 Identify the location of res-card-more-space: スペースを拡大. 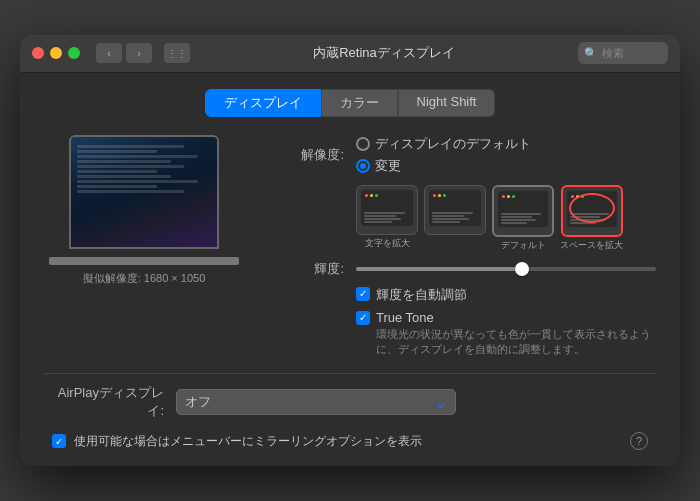
(592, 218).